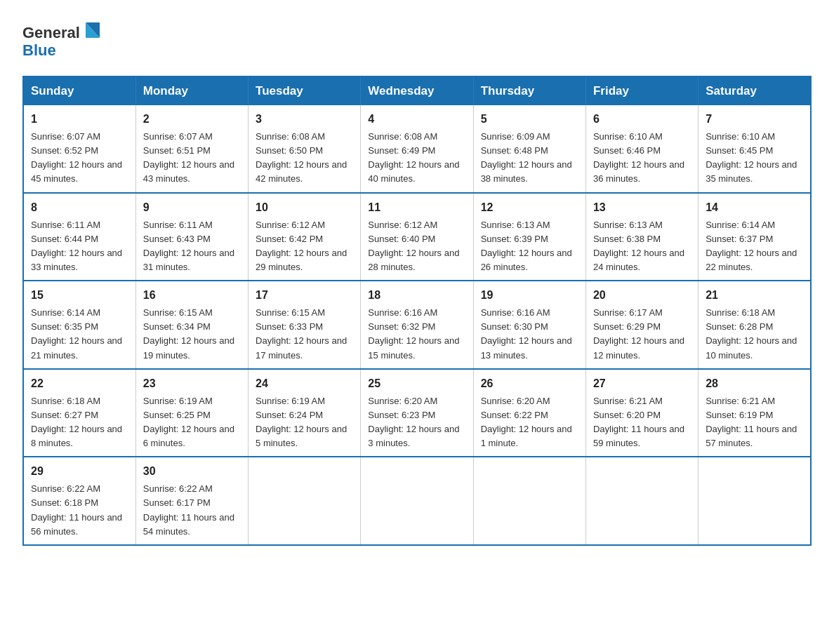 This screenshot has height=644, width=834. I want to click on day-info: Sunrise: 6:22 AMSunset: 6:18 PMDaylight:…, so click(77, 509).